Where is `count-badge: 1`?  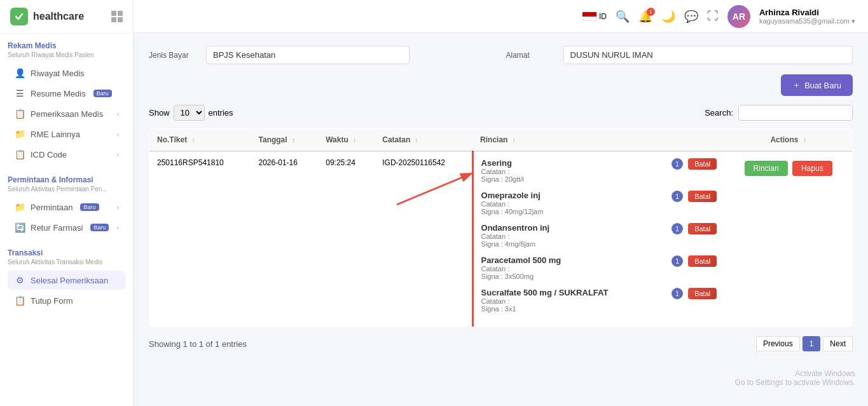
count-badge: 1 is located at coordinates (677, 164).